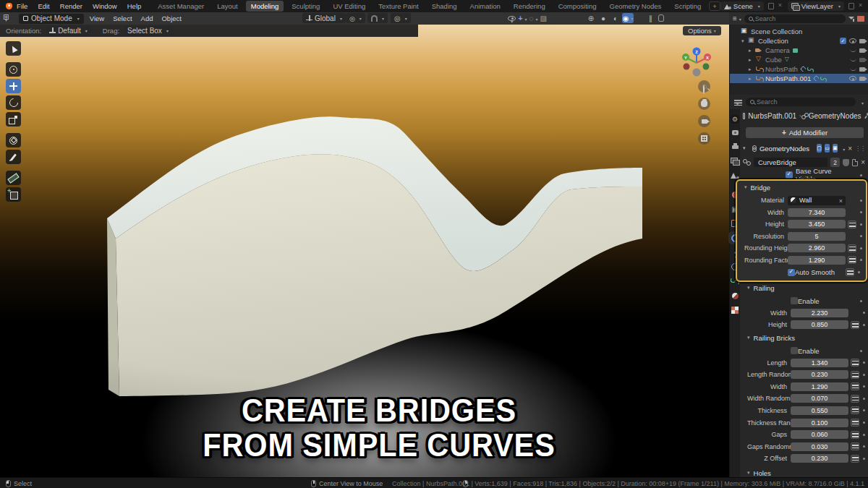 The image size is (868, 488). Describe the element at coordinates (13, 86) in the screenshot. I see `tool-move-button` at that location.